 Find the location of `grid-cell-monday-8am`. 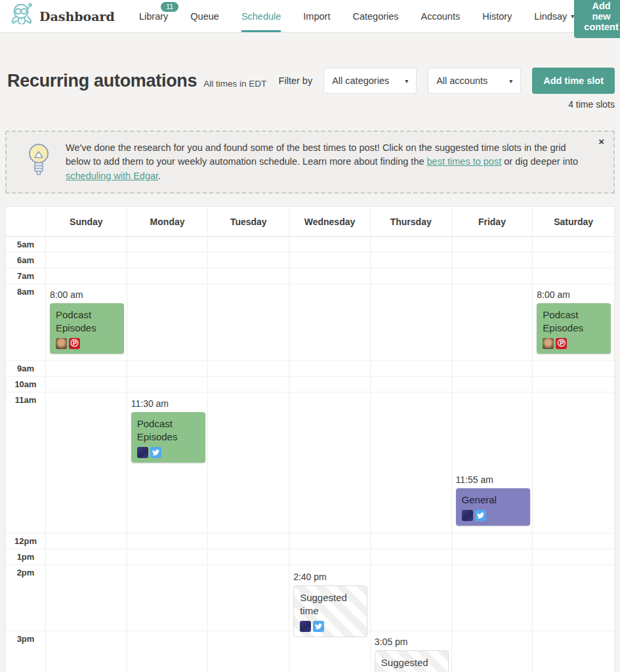

grid-cell-monday-8am is located at coordinates (168, 322).